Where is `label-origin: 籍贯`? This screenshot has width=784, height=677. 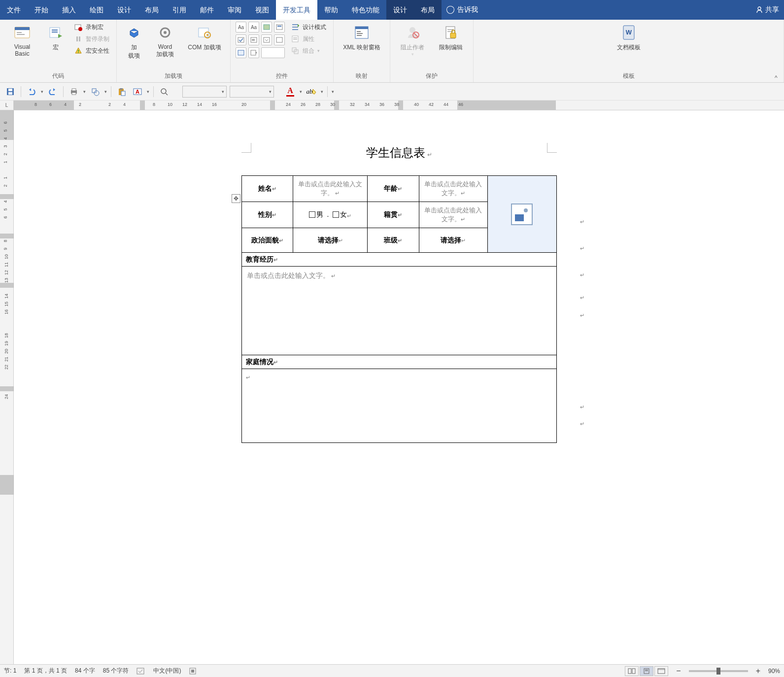
label-origin: 籍贯 is located at coordinates (391, 214).